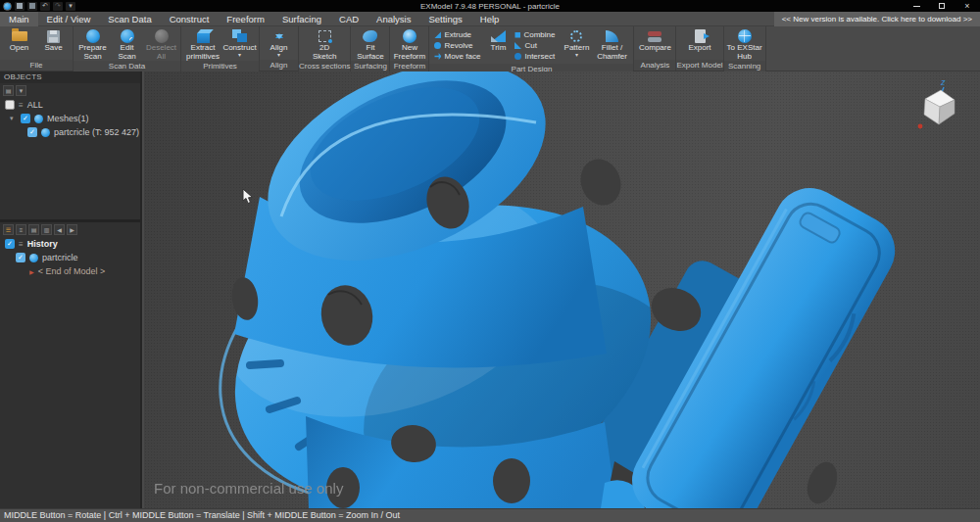 Image resolution: width=980 pixels, height=522 pixels. What do you see at coordinates (53, 43) in the screenshot?
I see `save-button: Save` at bounding box center [53, 43].